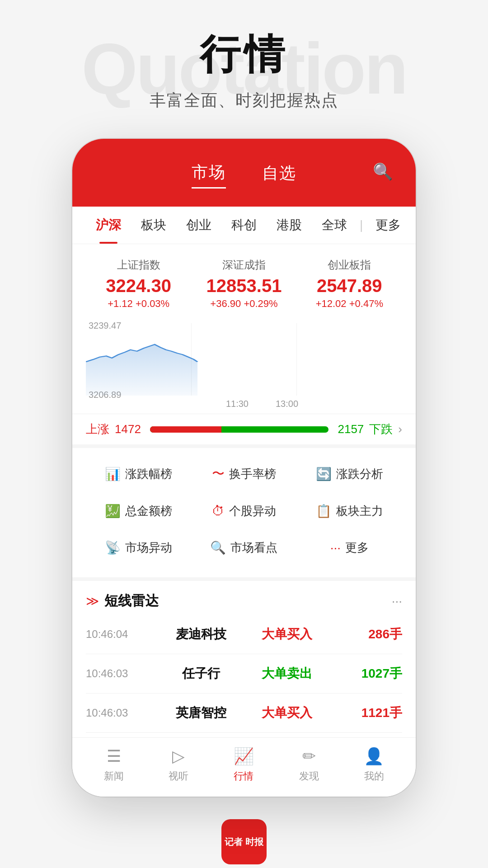 The image size is (488, 868). What do you see at coordinates (244, 225) in the screenshot?
I see `sub-nav-kechuang: 科创` at bounding box center [244, 225].